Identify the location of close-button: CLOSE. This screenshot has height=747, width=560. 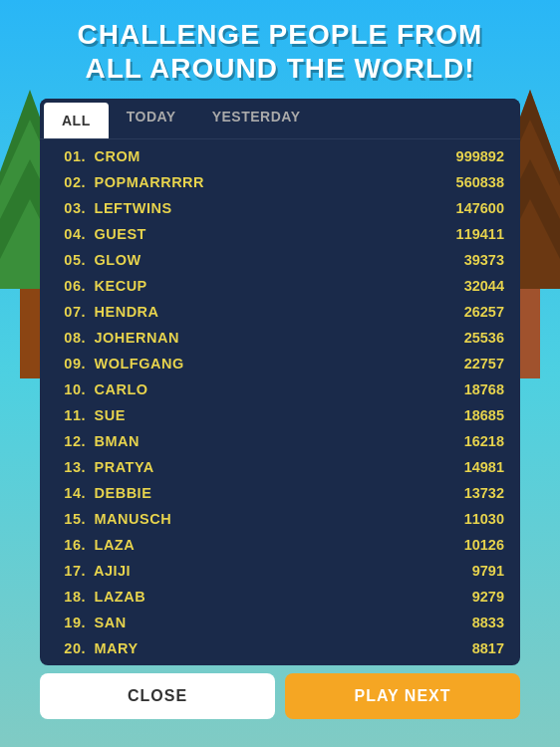
(157, 696).